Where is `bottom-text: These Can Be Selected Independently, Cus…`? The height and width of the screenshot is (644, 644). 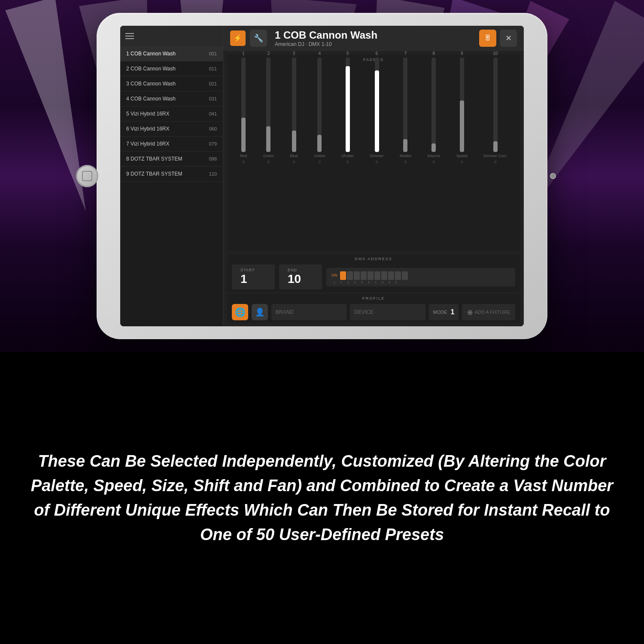
bottom-text: These Can Be Selected Independently, Cus… is located at coordinates (322, 498).